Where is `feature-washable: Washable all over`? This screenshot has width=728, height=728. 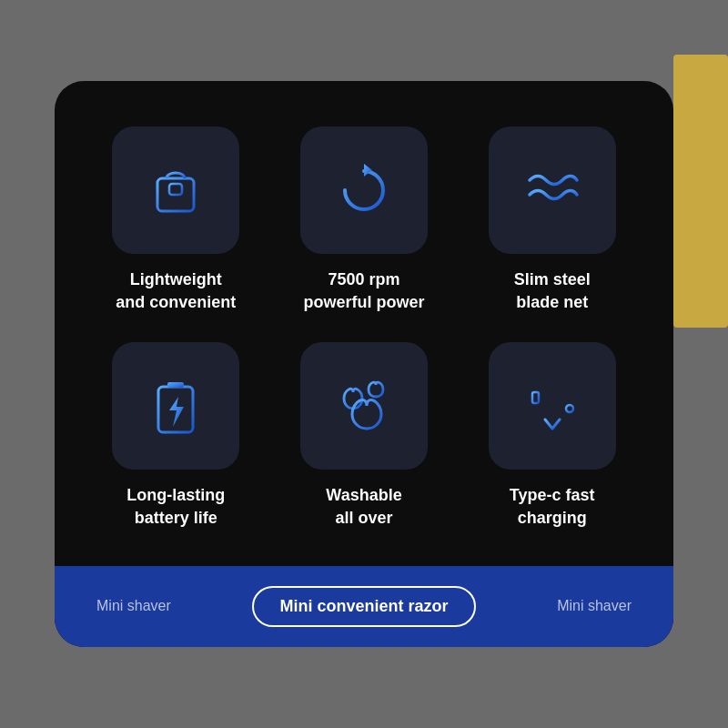 feature-washable: Washable all over is located at coordinates (364, 436).